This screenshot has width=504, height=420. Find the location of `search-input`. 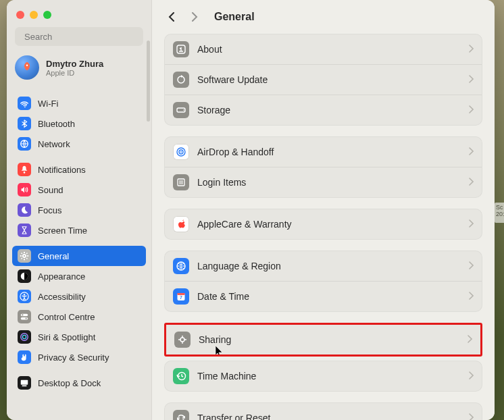

search-input is located at coordinates (79, 36).